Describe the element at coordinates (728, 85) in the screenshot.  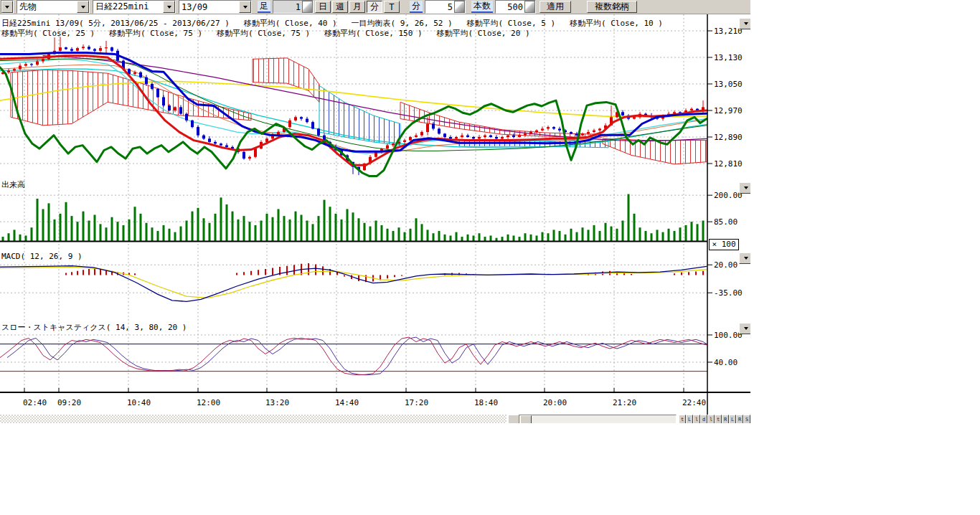
I see `svg-text: 13,050` at that location.